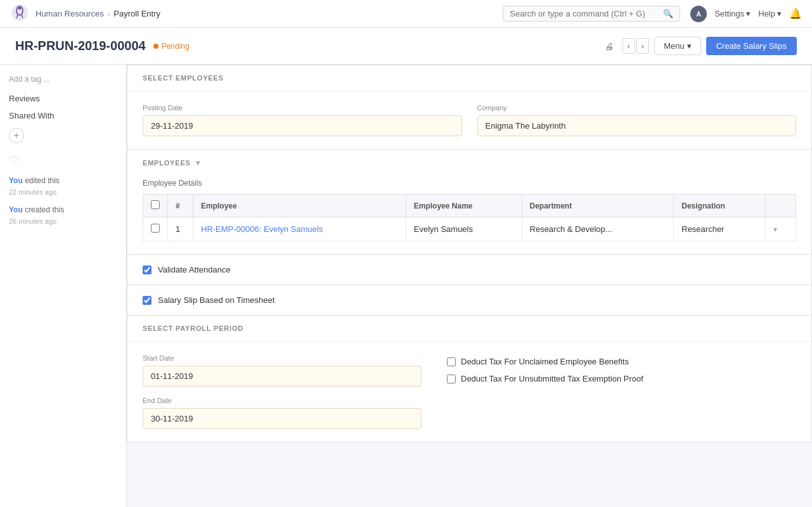 This screenshot has width=812, height=507. I want to click on header-actions: 🖨 ‹ › Menu ▾ Create Salary Slips, so click(699, 46).